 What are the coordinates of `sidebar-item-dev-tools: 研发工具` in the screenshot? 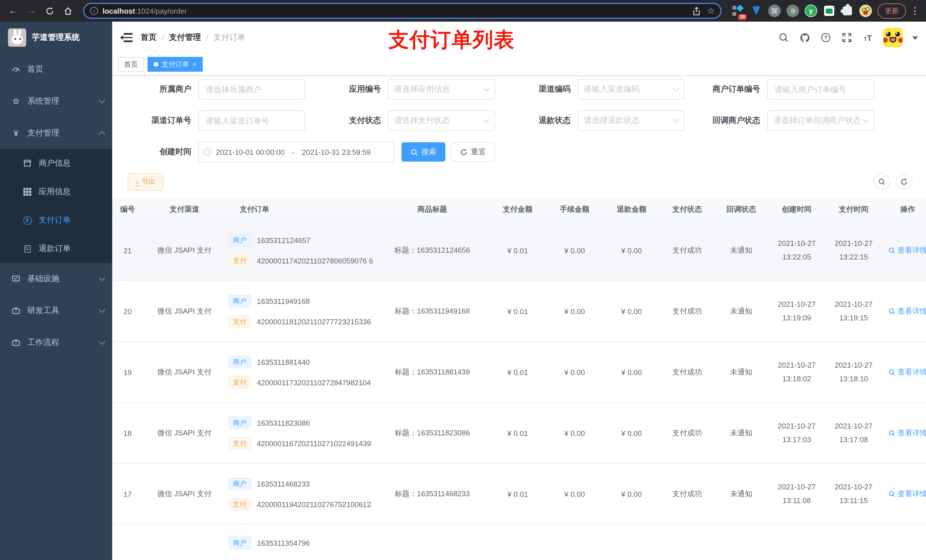 It's located at (56, 311).